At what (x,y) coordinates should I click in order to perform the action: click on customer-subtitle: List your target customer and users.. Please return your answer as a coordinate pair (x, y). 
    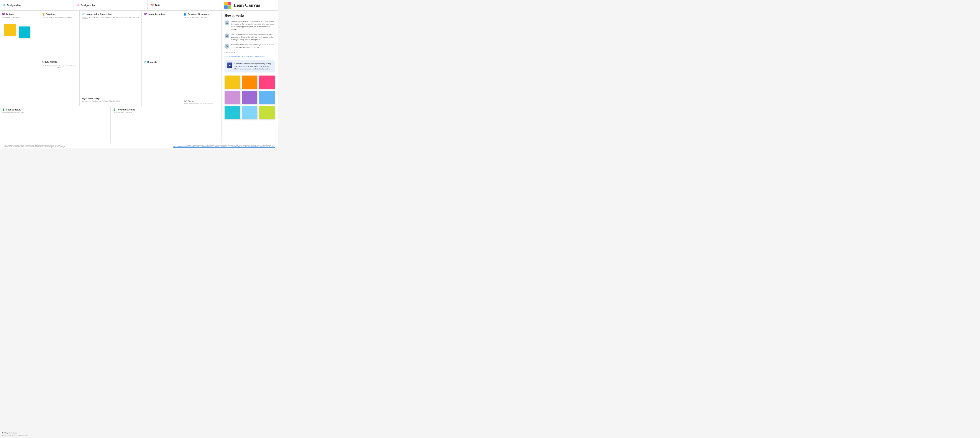
    Looking at the image, I should click on (201, 17).